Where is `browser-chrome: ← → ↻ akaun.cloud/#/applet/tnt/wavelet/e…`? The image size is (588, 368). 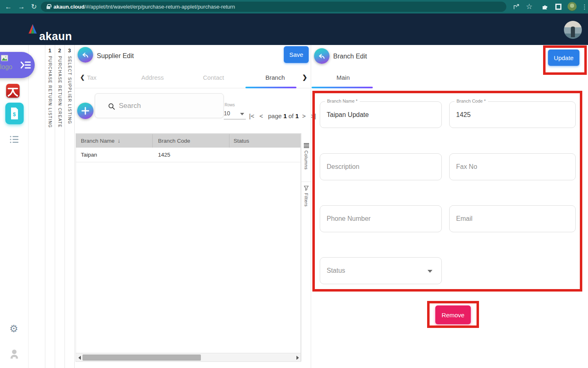
browser-chrome: ← → ↻ akaun.cloud/#/applet/tnt/wavelet/e… is located at coordinates (294, 7).